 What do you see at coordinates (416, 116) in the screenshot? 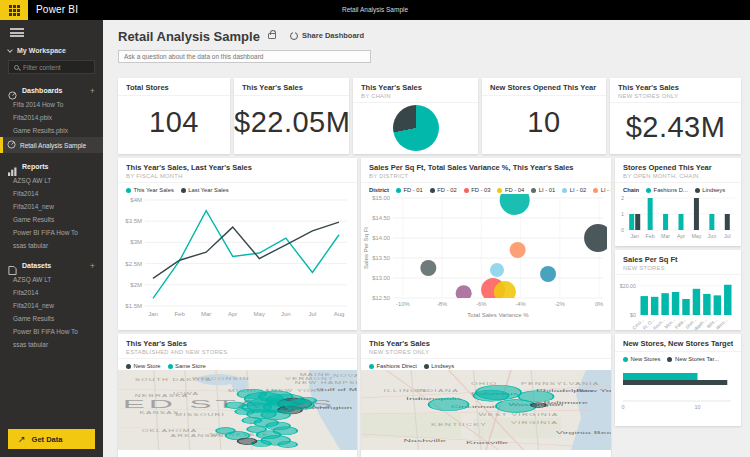
I see `tile-sales-by-chain-pie: This Year's SalesBY CHAIN` at bounding box center [416, 116].